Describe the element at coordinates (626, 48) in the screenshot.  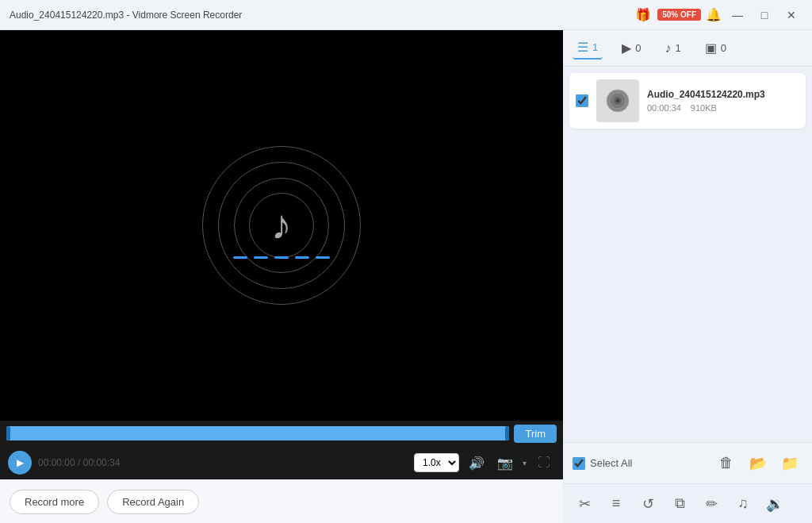
I see `video-icon: ▶` at that location.